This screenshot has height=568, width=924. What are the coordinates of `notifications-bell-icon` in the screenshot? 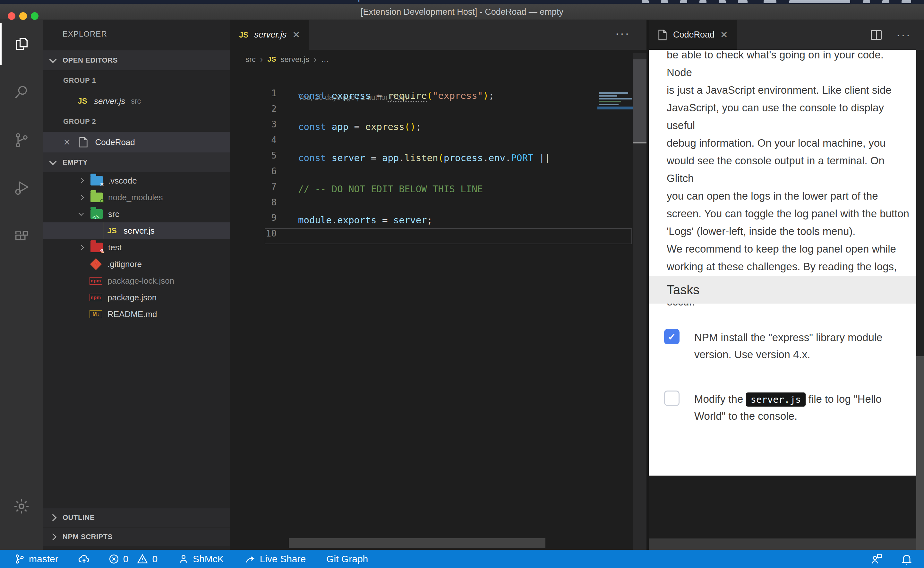 It's located at (907, 559).